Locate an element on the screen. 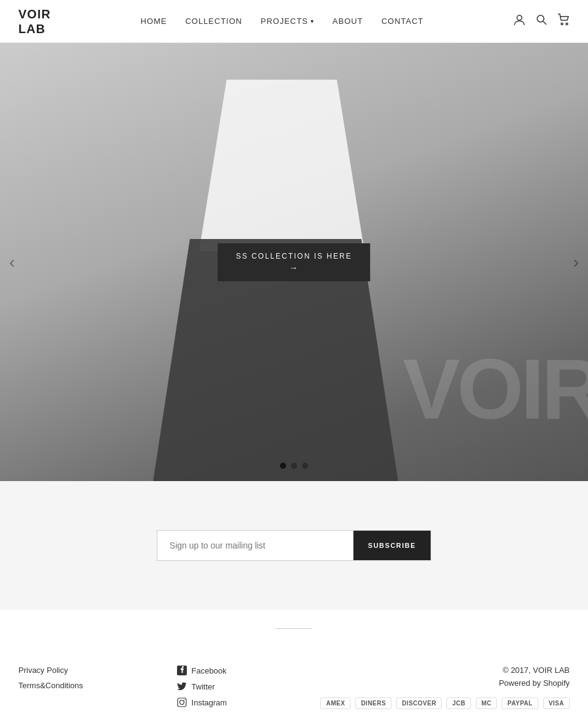 This screenshot has height=725, width=588. hero-cta-arrow: → is located at coordinates (294, 268).